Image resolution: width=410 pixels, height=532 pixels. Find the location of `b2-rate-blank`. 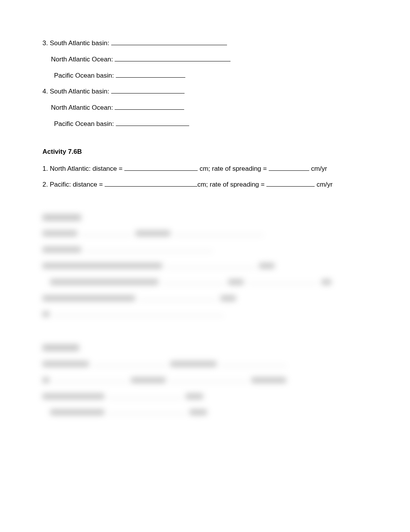

b2-rate-blank is located at coordinates (290, 183).